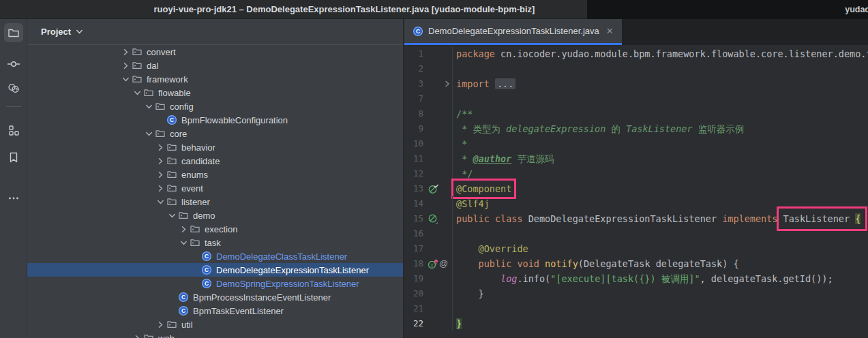 This screenshot has width=868, height=338. What do you see at coordinates (215, 79) in the screenshot?
I see `tree-item-framework: framework` at bounding box center [215, 79].